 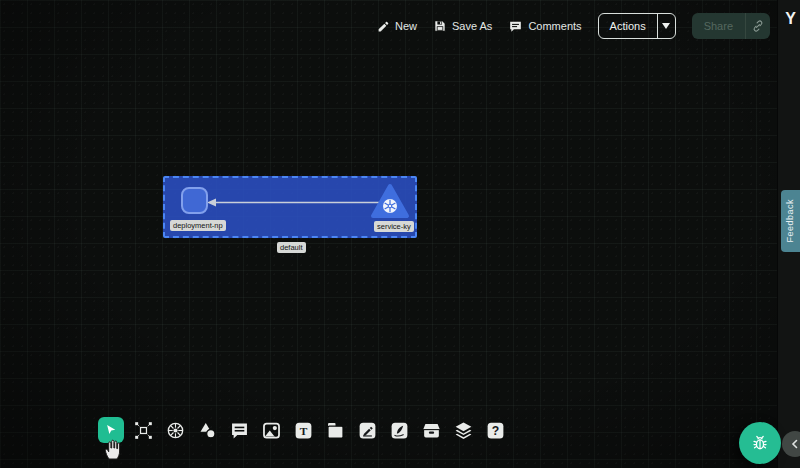 What do you see at coordinates (175, 430) in the screenshot?
I see `tool-kubernetes-button` at bounding box center [175, 430].